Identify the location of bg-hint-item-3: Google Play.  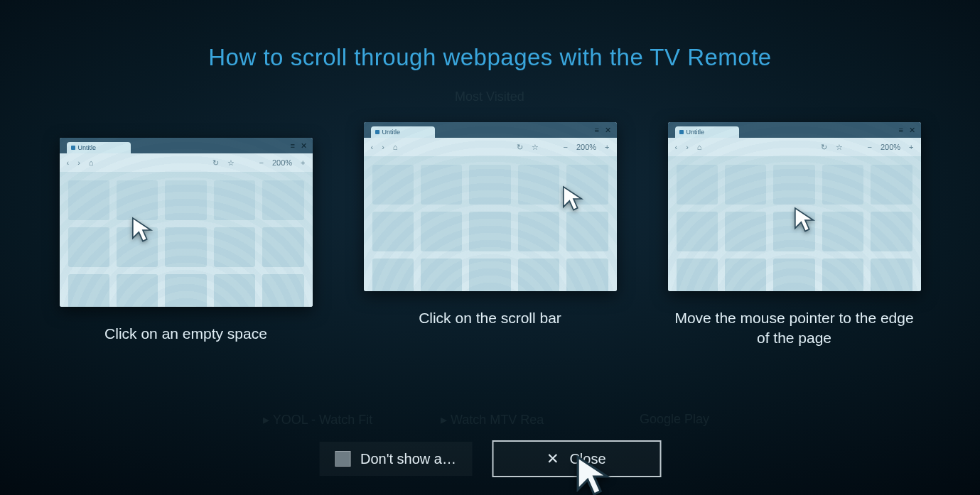
(674, 419).